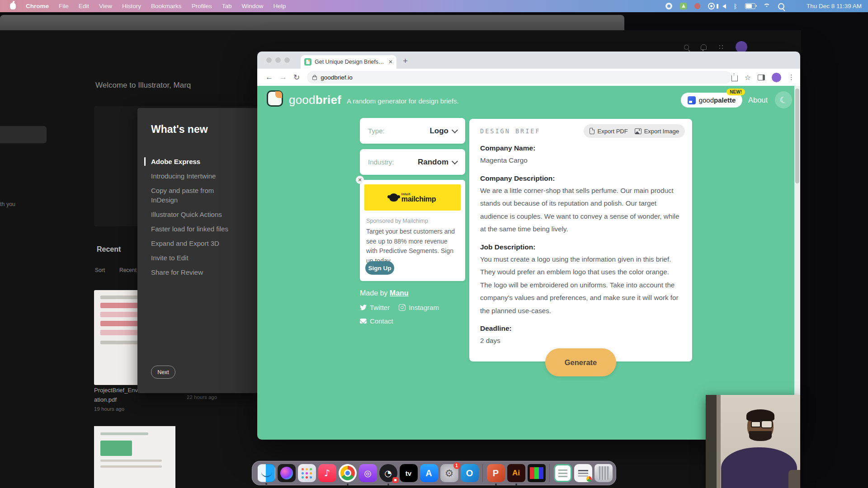  Describe the element at coordinates (106, 6) in the screenshot. I see `menu-view: View` at that location.